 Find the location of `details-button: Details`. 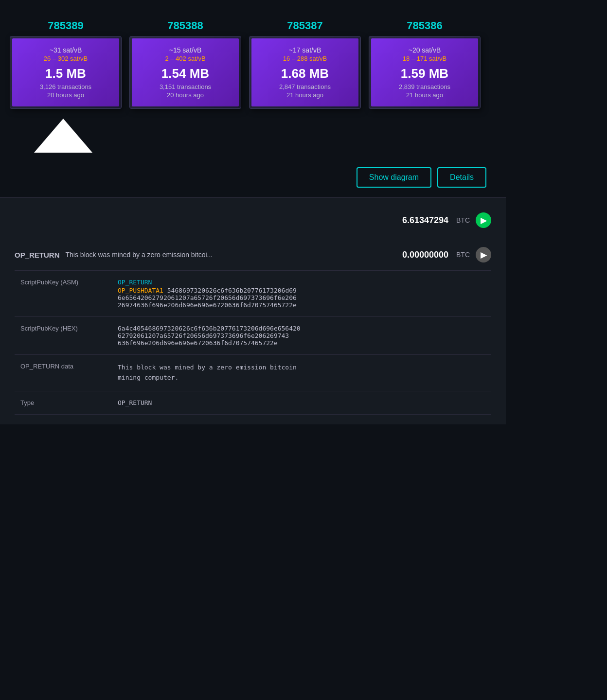

details-button: Details is located at coordinates (462, 177).